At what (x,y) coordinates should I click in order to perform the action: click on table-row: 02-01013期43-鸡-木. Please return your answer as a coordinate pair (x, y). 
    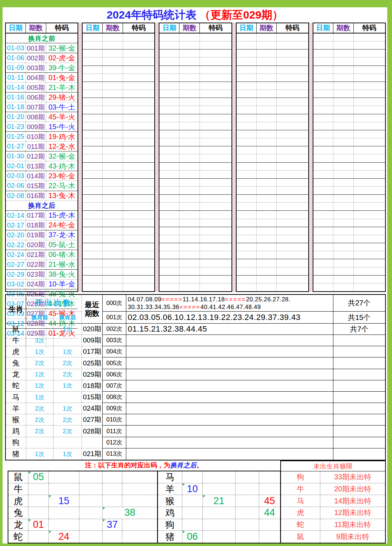
    Looking at the image, I should click on (41, 166).